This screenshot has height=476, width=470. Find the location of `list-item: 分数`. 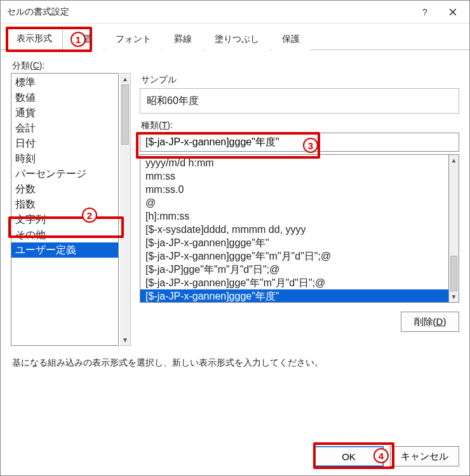

list-item: 分数 is located at coordinates (65, 189).